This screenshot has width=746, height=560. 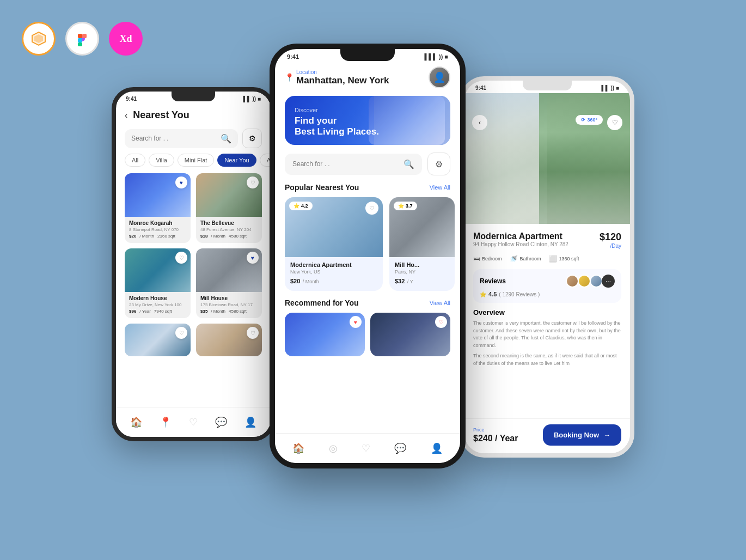 I want to click on property-card-monroe: ♥ Monroe Kogarah 8 Stonepot Road, NY 070…, so click(x=158, y=208).